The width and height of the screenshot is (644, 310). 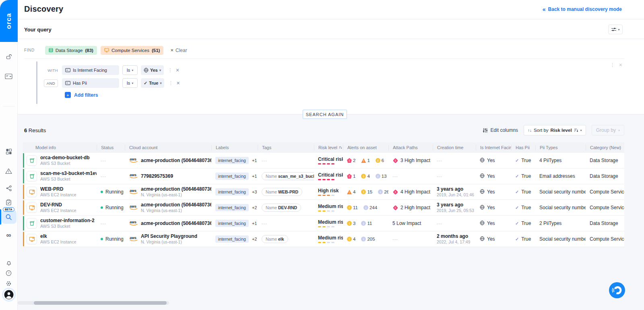 What do you see at coordinates (134, 176) in the screenshot?
I see `aws-logo: aws` at bounding box center [134, 176].